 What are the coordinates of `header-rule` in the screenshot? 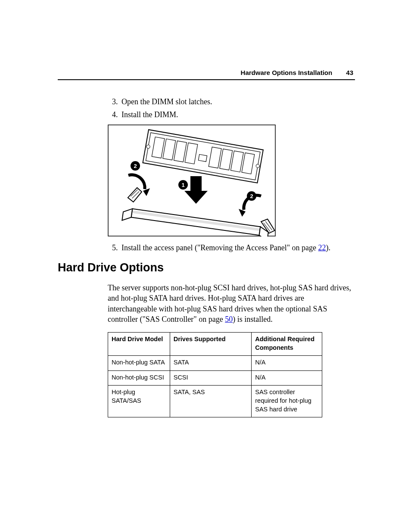 It's located at (206, 80).